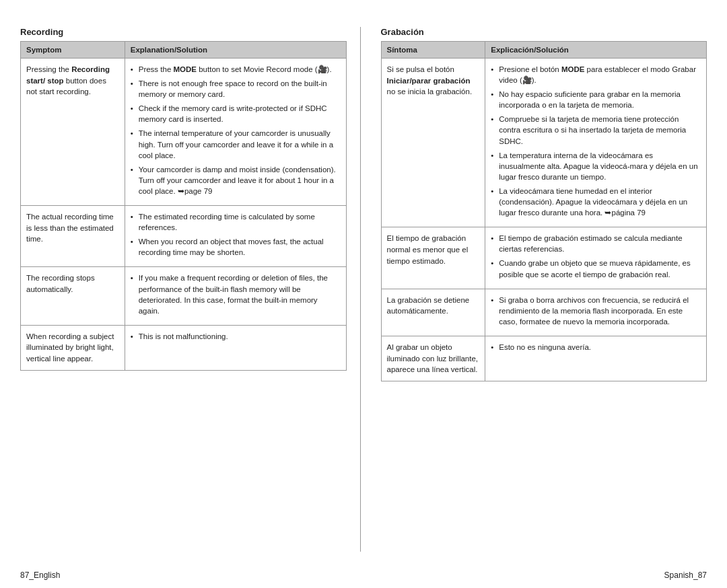  I want to click on solution-cell: The estimated recording time is calculat…, so click(236, 237).